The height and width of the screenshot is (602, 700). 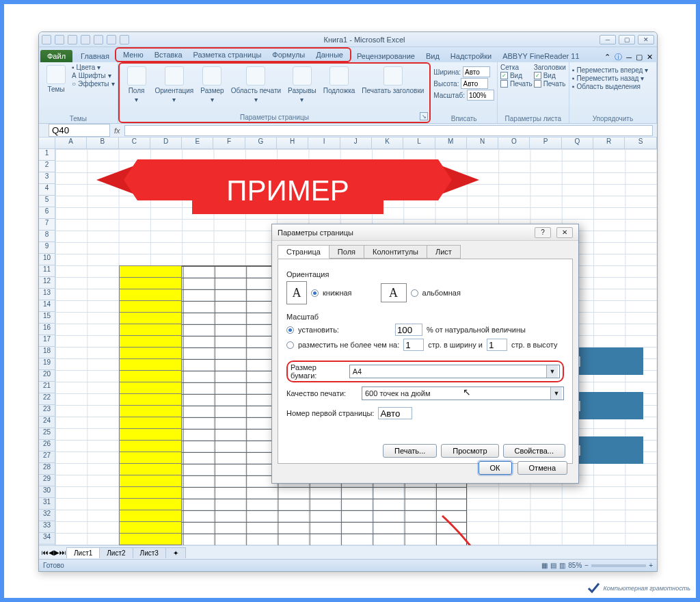 What do you see at coordinates (166, 143) in the screenshot?
I see `col-header: D` at bounding box center [166, 143].